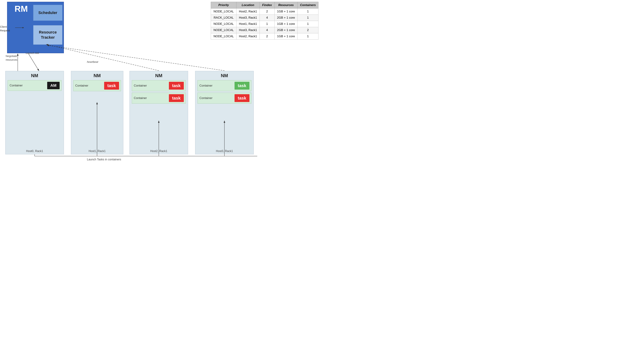 The image size is (644, 344). What do you see at coordinates (48, 13) in the screenshot?
I see `scheduler-label: Scheduler` at bounding box center [48, 13].